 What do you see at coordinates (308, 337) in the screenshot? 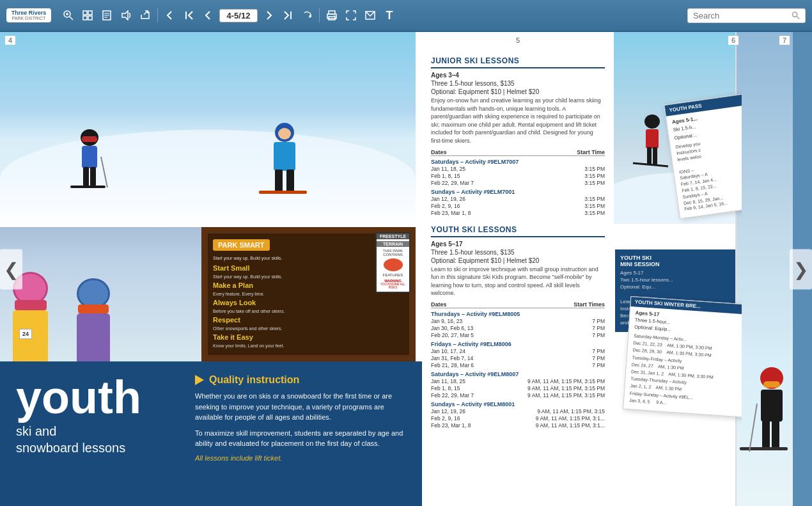
I see `sign-rule-5: Take it Easy` at bounding box center [308, 337].